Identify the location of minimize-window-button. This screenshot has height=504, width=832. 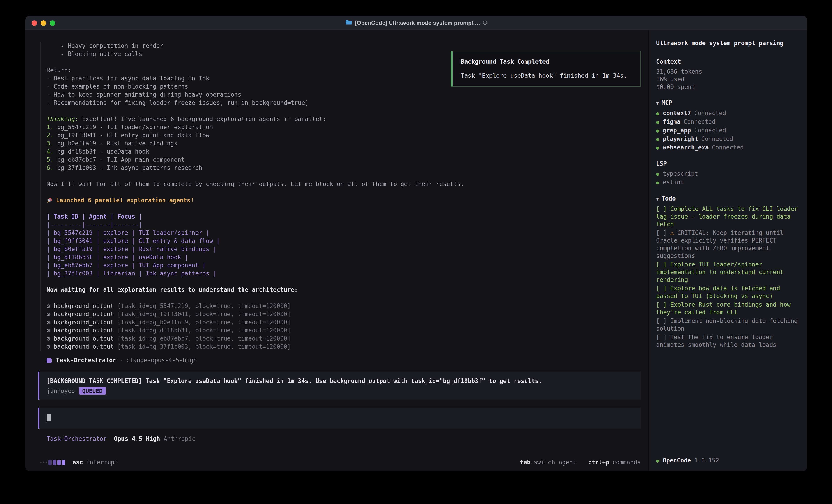
(44, 23).